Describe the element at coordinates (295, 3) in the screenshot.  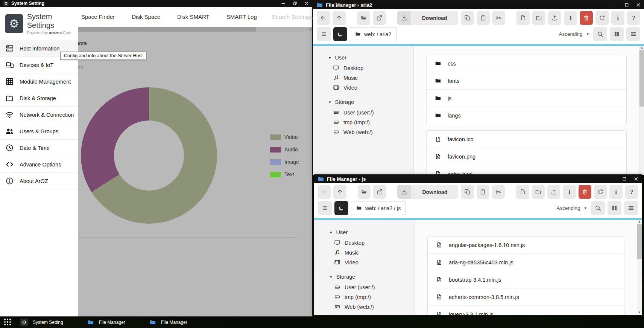
I see `restore-icon` at that location.